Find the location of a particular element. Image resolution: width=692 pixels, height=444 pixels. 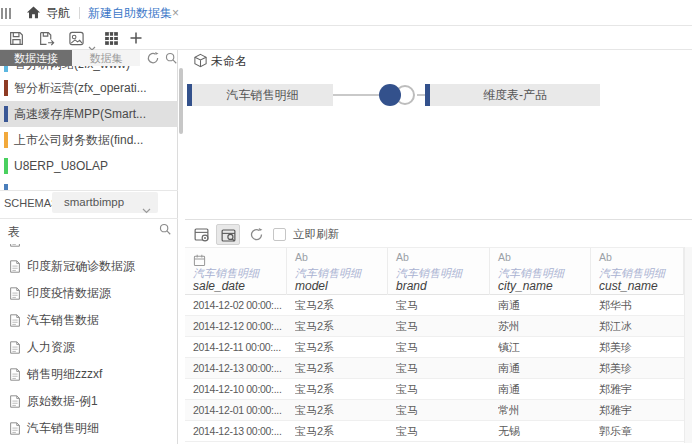

table-list: 印度新冠确诊数据源印度疫情数据源汽车销售数据人力资源销售明细zzzxf原始数据-… is located at coordinates (89, 343).